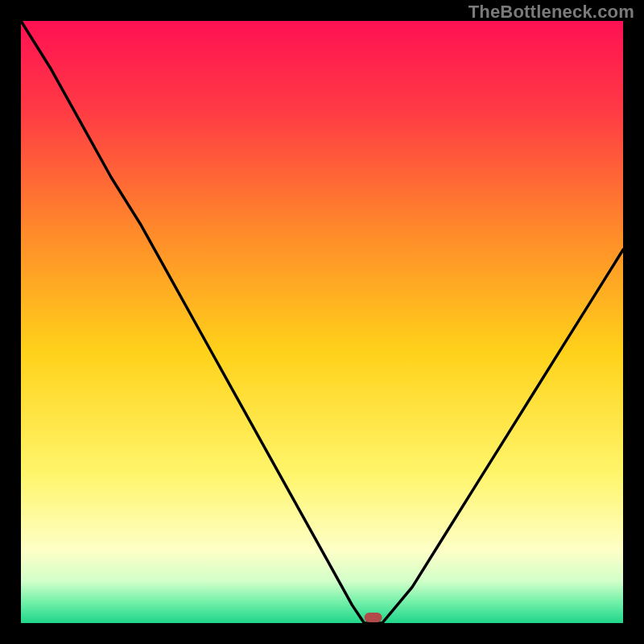  What do you see at coordinates (551, 12) in the screenshot?
I see `attribution-text: TheBottleneck.com` at bounding box center [551, 12].